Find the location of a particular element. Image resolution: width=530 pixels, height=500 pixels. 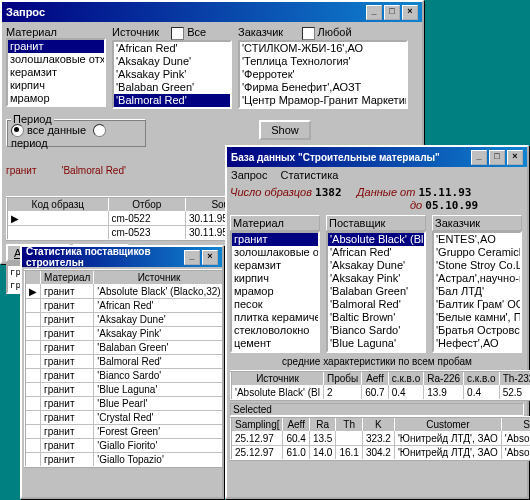

list-item: 'СТИЛКОМ-ЖБИ-16',АО is located at coordinates (323, 48).